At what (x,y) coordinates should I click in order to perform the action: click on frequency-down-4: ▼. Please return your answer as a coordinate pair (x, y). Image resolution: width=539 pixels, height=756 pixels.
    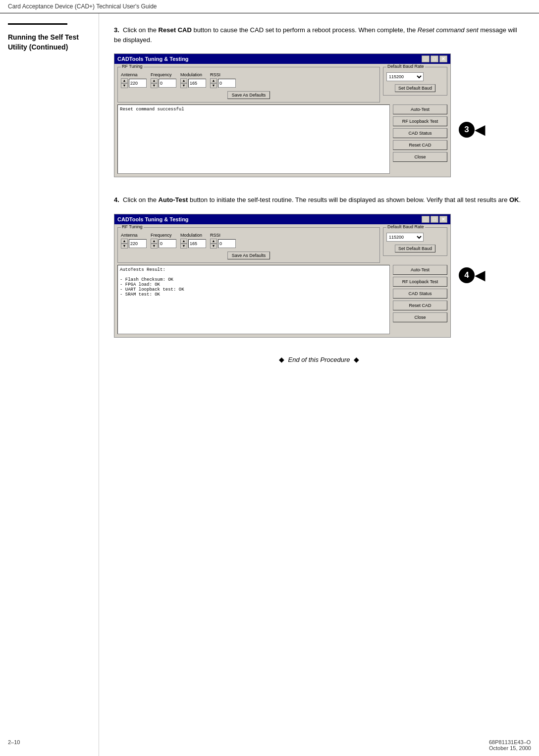
    Looking at the image, I should click on (154, 246).